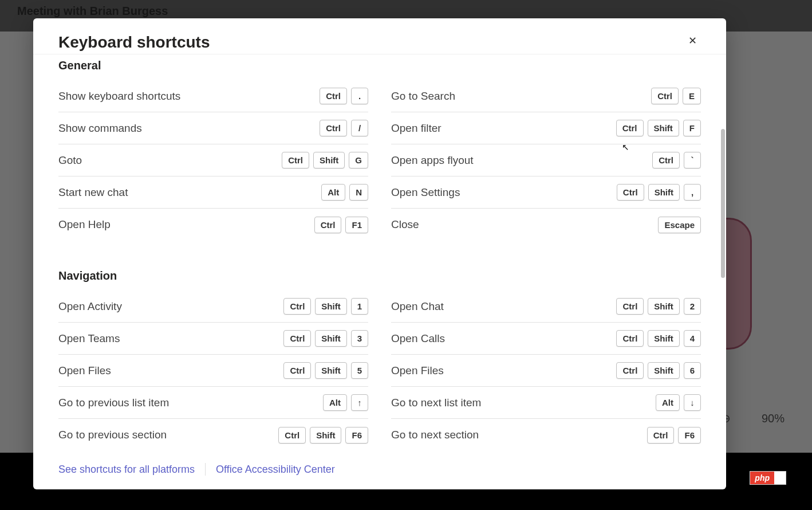 The image size is (812, 510). I want to click on shortcut-row: Open TeamsCtrlShift3, so click(213, 339).